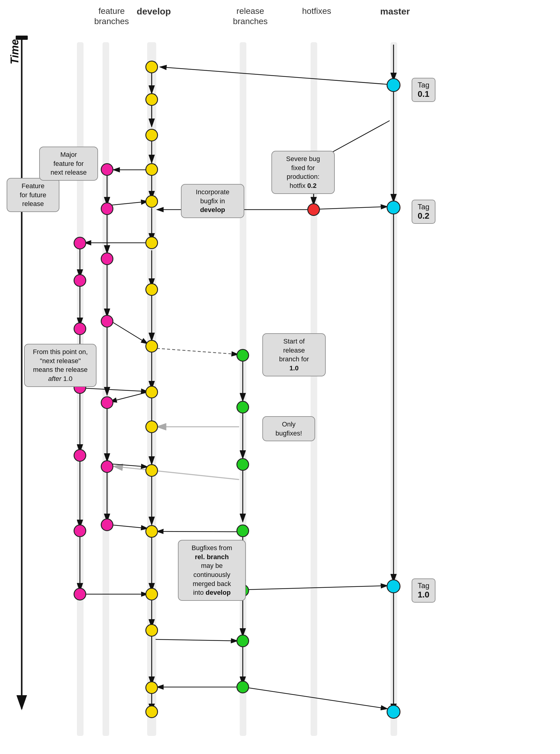 The width and height of the screenshot is (560, 754). Describe the element at coordinates (424, 595) in the screenshot. I see `tag-10-value: 1.0` at that location.